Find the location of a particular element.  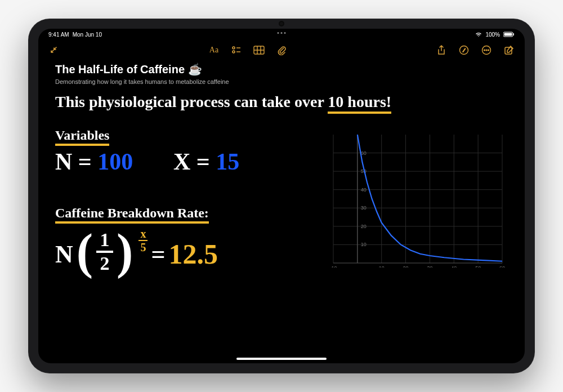

svg-text: -10 is located at coordinates (333, 266).